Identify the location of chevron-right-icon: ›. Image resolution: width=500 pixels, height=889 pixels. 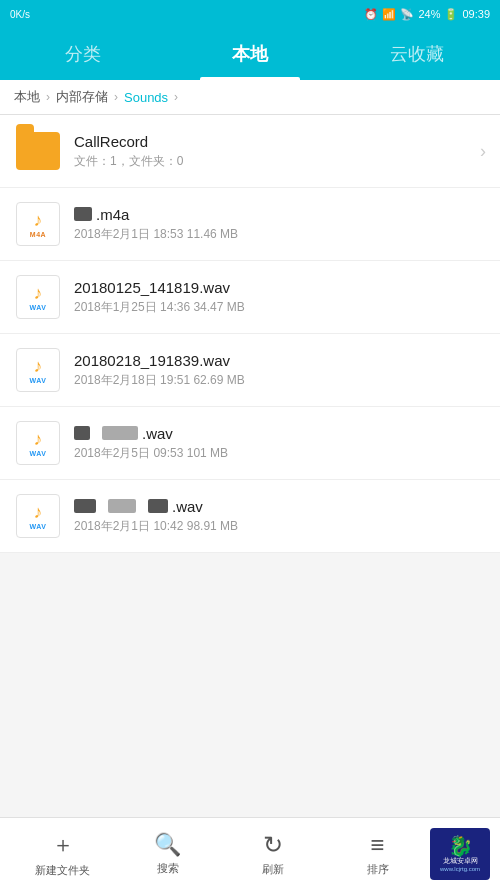
(483, 152).